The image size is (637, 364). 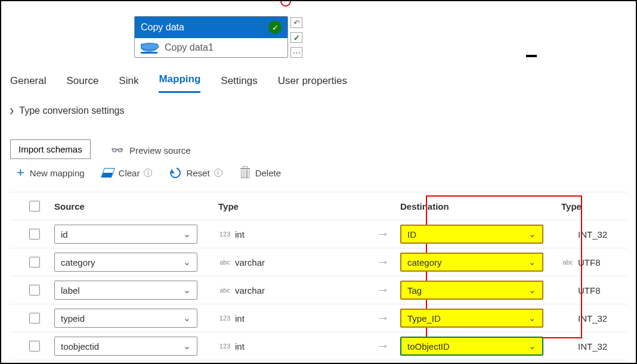 I want to click on clear-label: Clear, so click(x=129, y=173).